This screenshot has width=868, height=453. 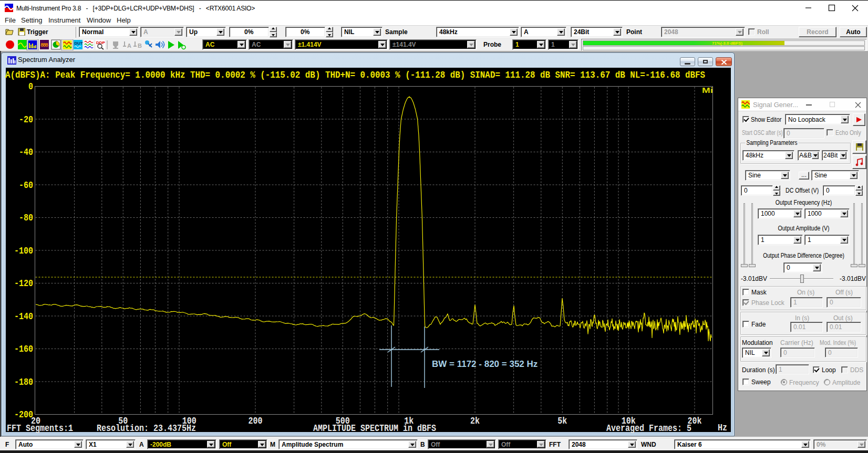 I want to click on svg-text: -20, so click(x=26, y=120).